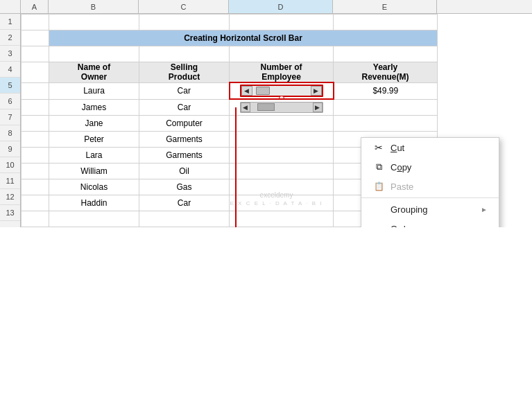  Describe the element at coordinates (185, 73) in the screenshot. I see `col-c-header: SellingProduct` at that location.